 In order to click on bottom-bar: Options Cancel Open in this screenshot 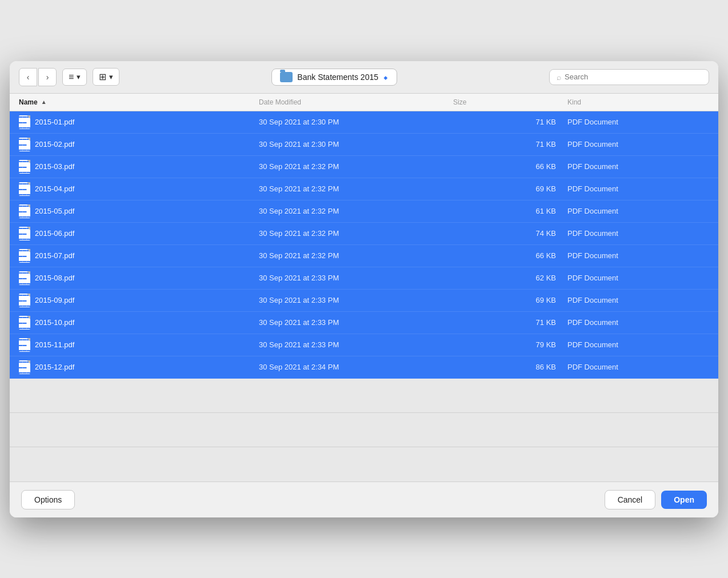, I will do `click(364, 499)`.